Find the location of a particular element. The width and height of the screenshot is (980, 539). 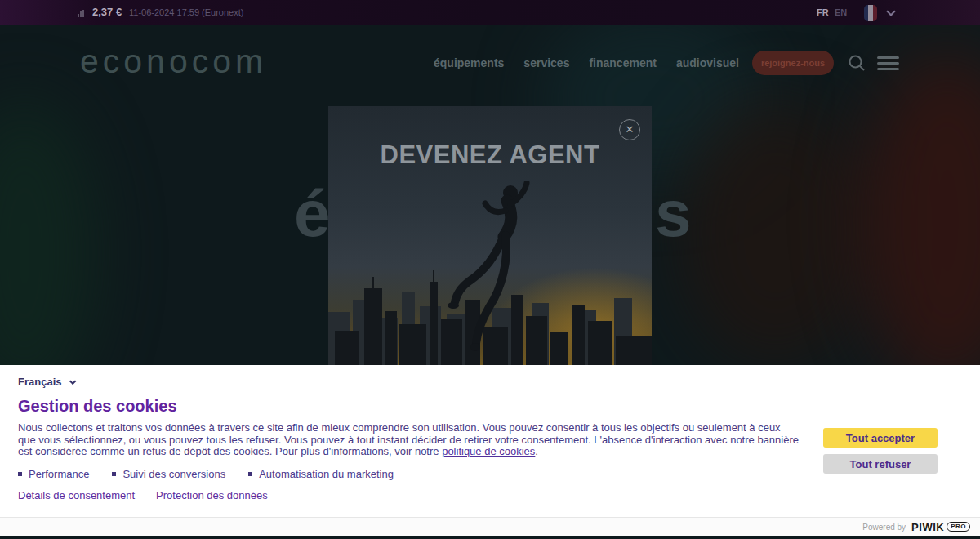

banner-language-label: Français is located at coordinates (39, 382).